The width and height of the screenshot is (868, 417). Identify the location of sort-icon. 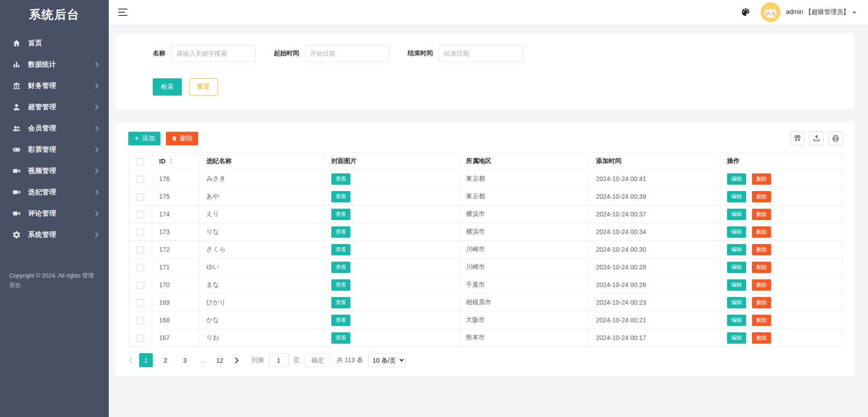
(171, 161).